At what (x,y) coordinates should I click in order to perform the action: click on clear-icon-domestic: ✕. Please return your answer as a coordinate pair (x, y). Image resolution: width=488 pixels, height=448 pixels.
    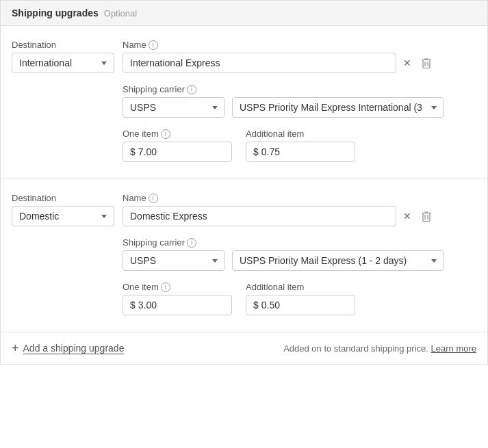
    Looking at the image, I should click on (407, 216).